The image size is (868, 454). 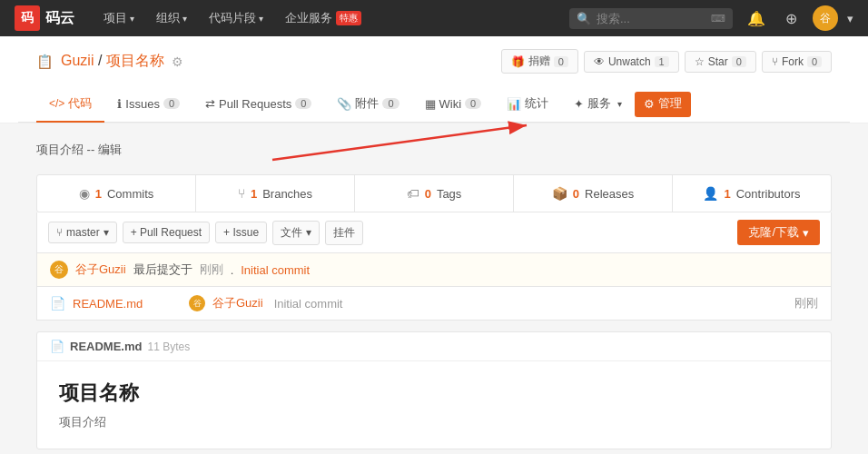 What do you see at coordinates (518, 62) in the screenshot?
I see `gift-icon: 🎁` at bounding box center [518, 62].